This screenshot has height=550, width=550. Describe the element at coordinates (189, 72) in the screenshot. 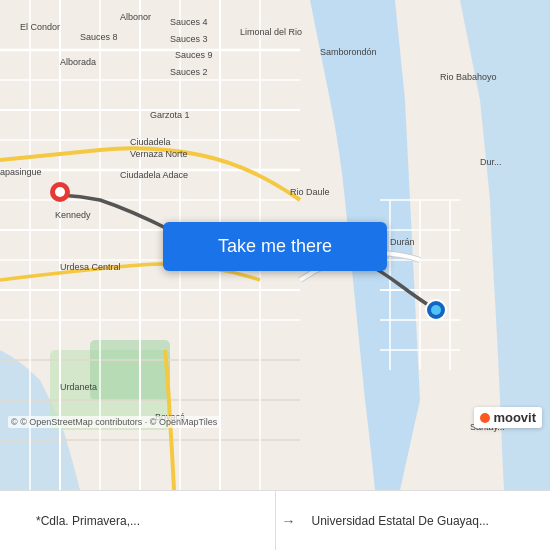

I see `svg-text: Sauces 2` at that location.